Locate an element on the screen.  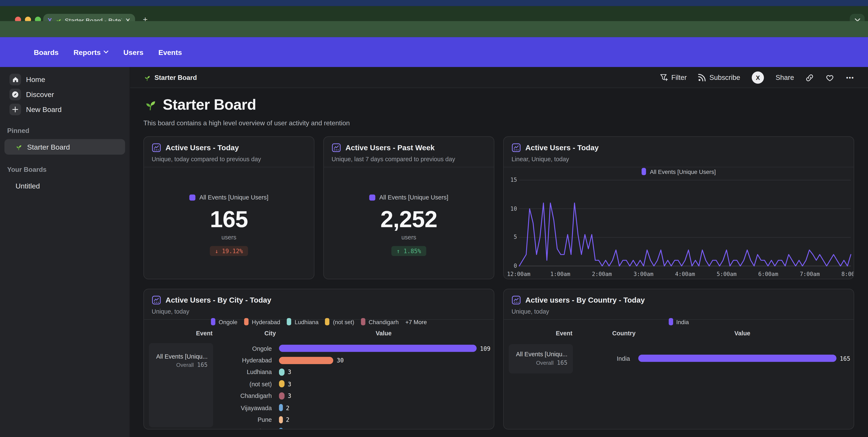
share-button: Share is located at coordinates (785, 78).